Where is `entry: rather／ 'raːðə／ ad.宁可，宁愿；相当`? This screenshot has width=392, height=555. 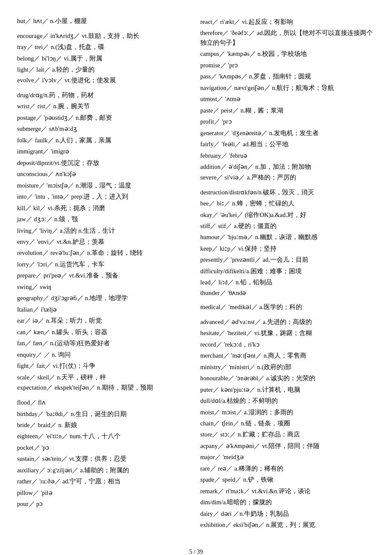 entry: rather／ 'raːðə／ ad.宁可，宁愿；相当 is located at coordinates (102, 481).